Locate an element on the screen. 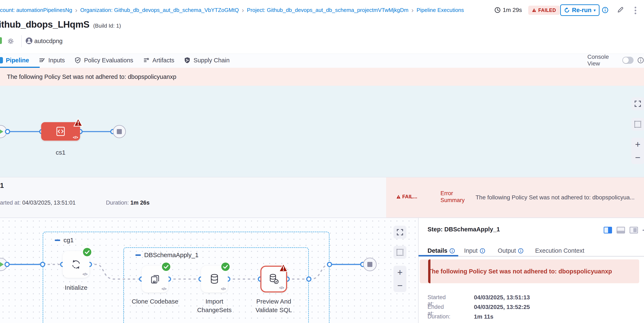 Image resolution: width=644 pixels, height=323 pixels. tab-output: Output is located at coordinates (510, 251).